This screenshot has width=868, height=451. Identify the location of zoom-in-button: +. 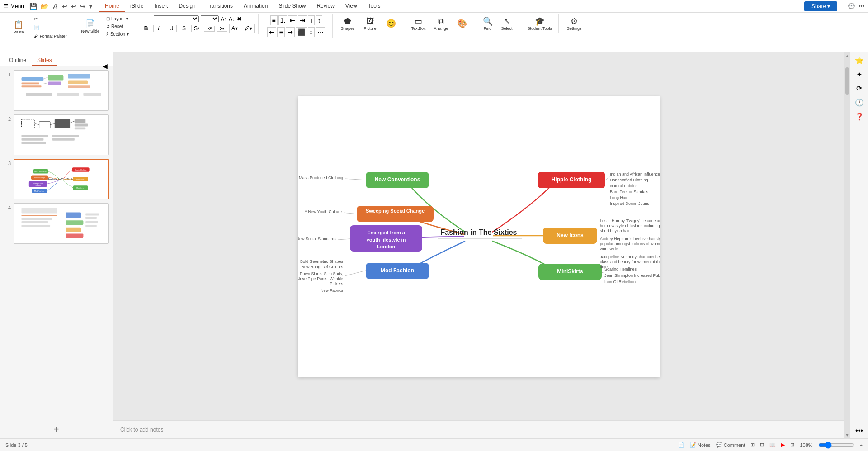
(861, 445).